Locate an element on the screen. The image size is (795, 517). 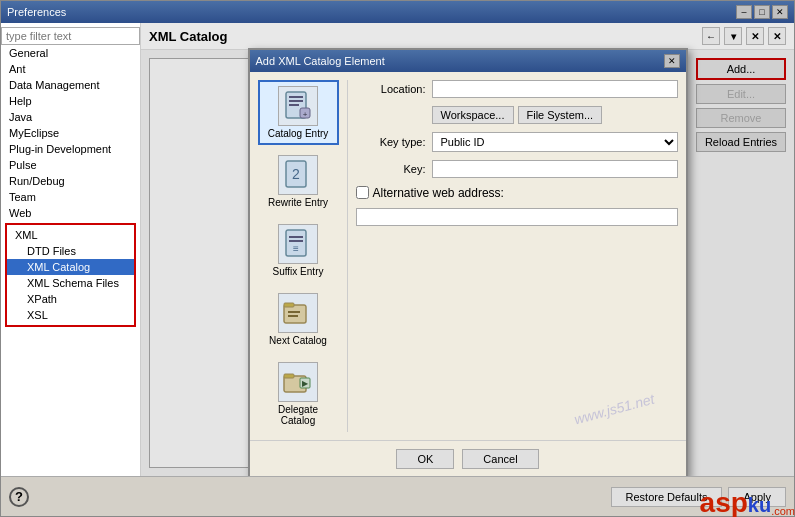
modal-title: Add XML Catalog Element is located at coordinates (320, 61).